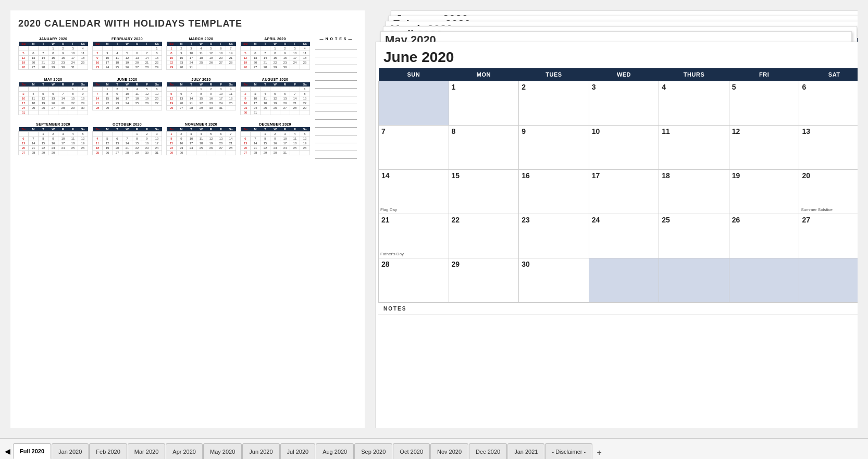 The height and width of the screenshot is (459, 868). Describe the element at coordinates (373, 451) in the screenshot. I see `tab-9: Sep 2020` at that location.